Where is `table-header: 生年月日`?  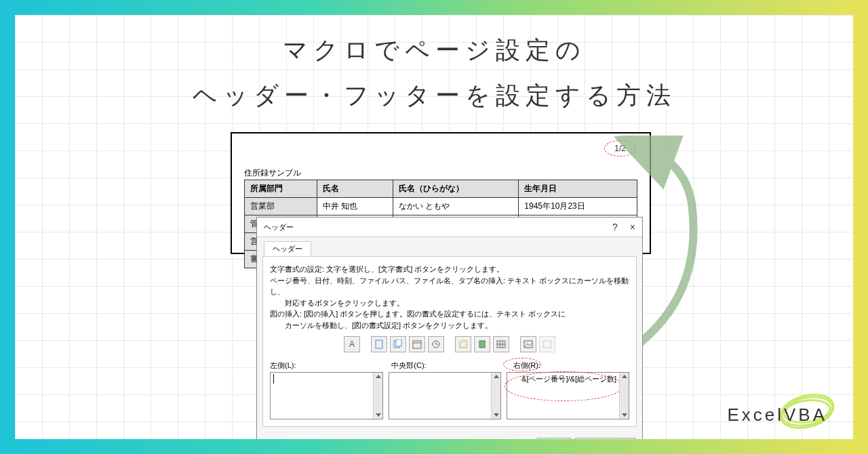 table-header: 生年月日 is located at coordinates (578, 189).